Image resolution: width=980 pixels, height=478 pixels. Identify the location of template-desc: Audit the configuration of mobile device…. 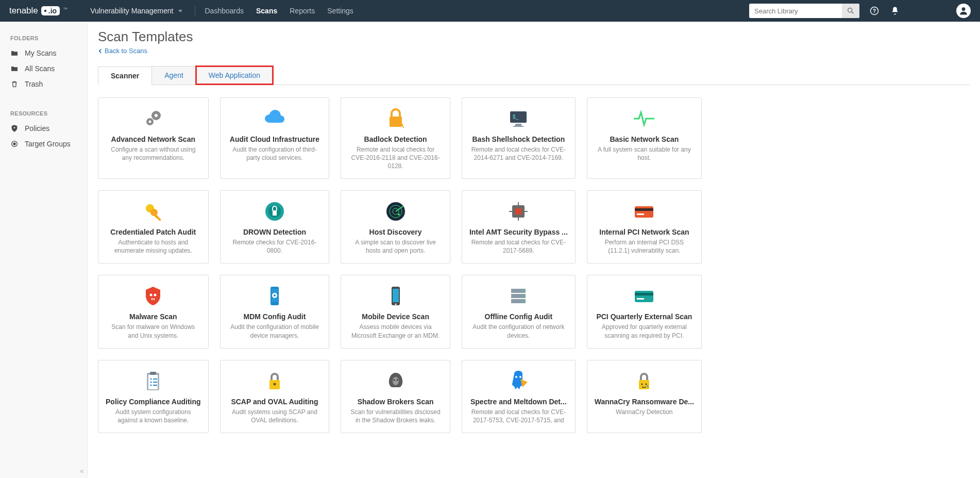
(275, 331).